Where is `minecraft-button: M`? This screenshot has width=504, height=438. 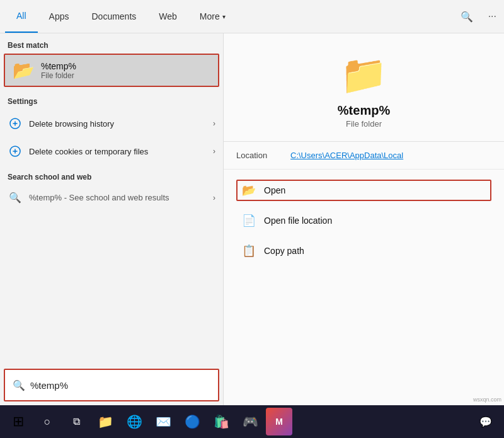
minecraft-button: M is located at coordinates (279, 422).